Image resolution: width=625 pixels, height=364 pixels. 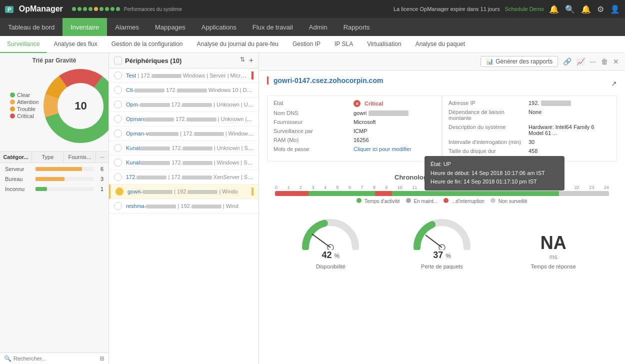 I want to click on legend-attention: Attention, so click(x=24, y=102).